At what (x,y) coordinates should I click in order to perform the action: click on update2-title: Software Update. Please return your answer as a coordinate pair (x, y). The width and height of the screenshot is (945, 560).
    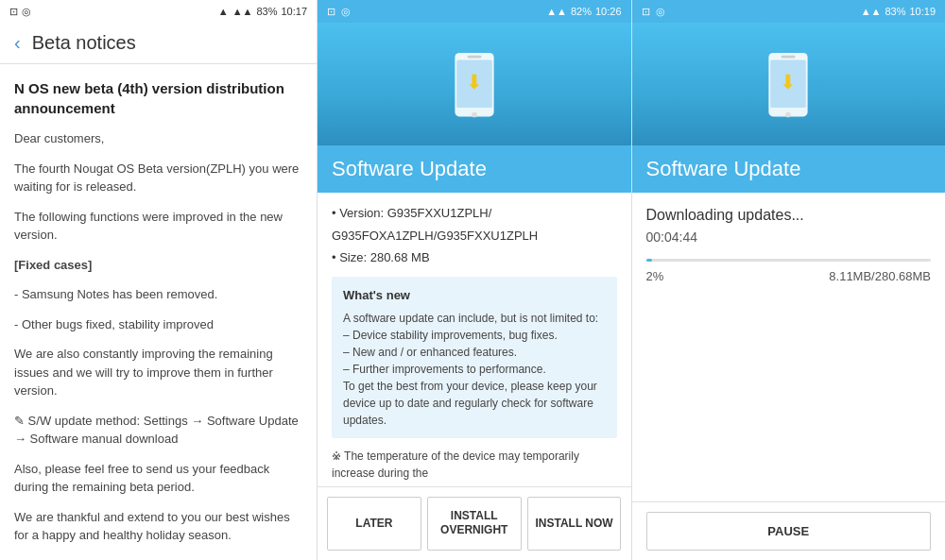
    Looking at the image, I should click on (789, 169).